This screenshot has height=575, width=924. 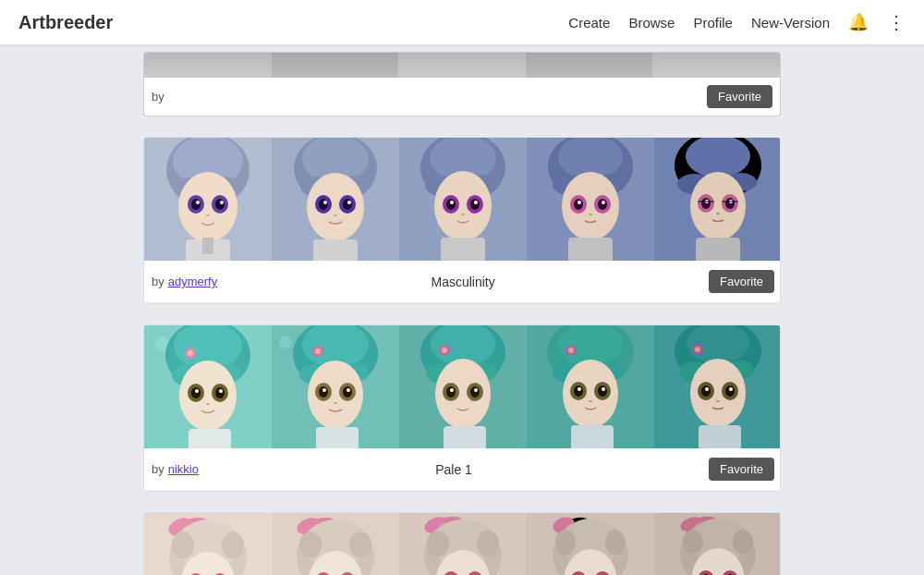 I want to click on nav-create: Create, so click(x=590, y=22).